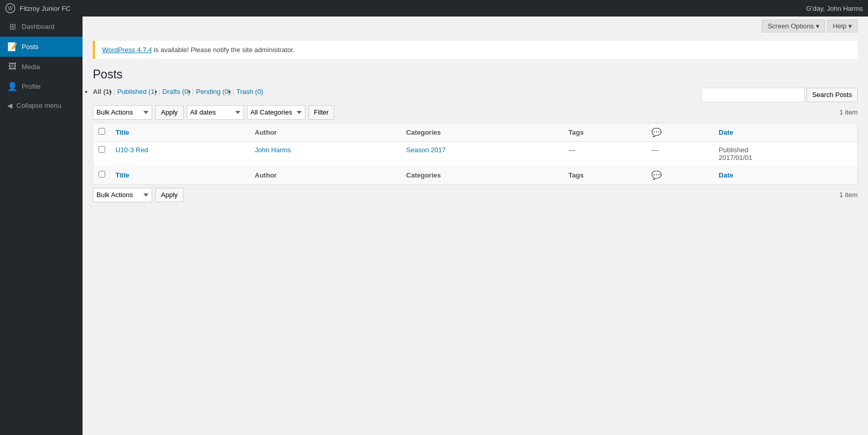 This screenshot has width=868, height=435. Describe the element at coordinates (476, 132) in the screenshot. I see `table-head: Title Author Categories Tags 💬 Date` at that location.